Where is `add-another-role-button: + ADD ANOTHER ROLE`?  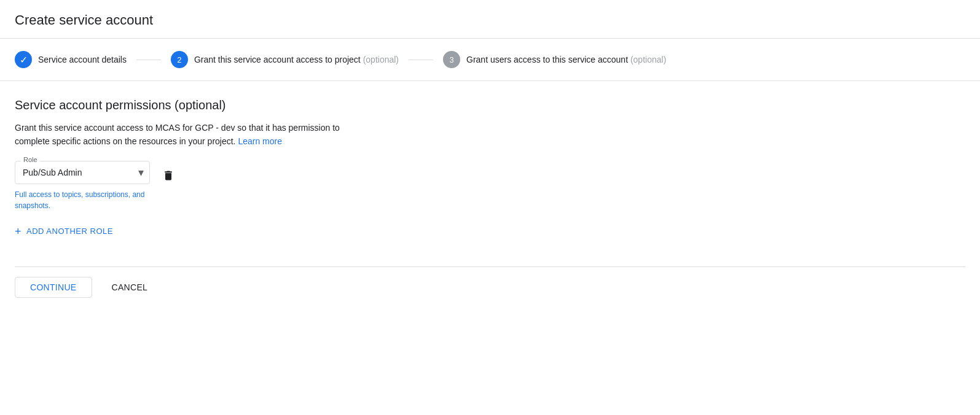 add-another-role-button: + ADD ANOTHER ROLE is located at coordinates (64, 231).